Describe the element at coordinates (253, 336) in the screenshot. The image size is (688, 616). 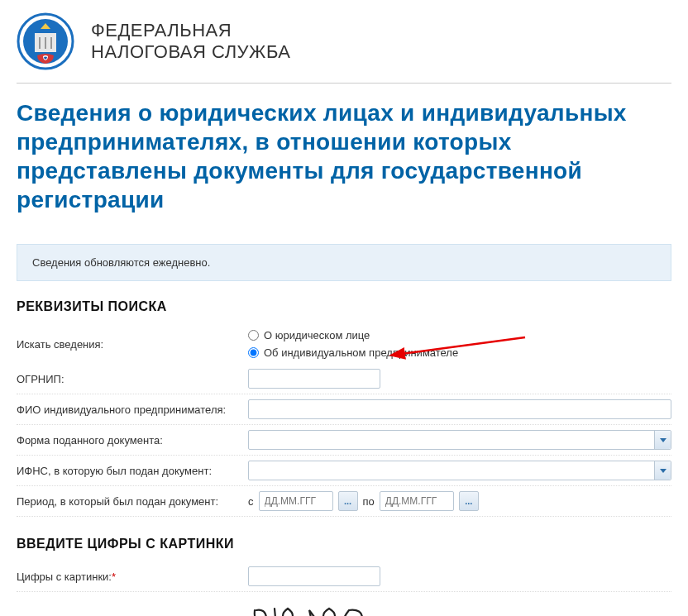
I see `radio-legal-input` at that location.